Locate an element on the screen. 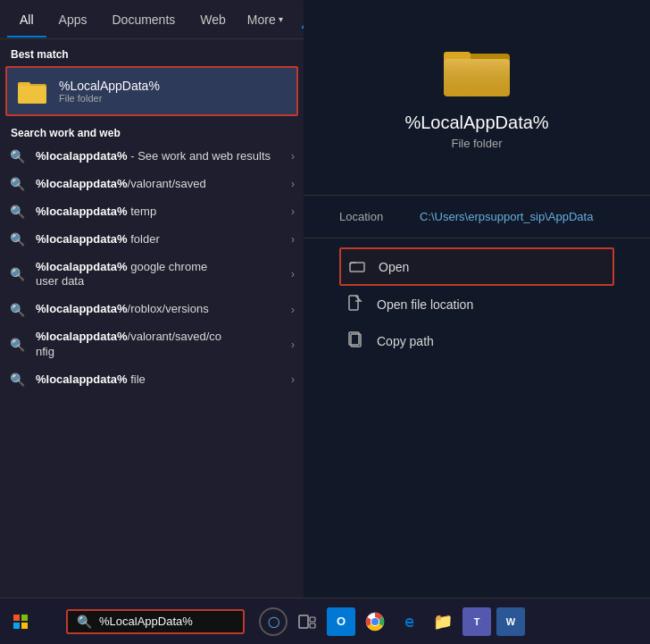  location-label: Location is located at coordinates (371, 216).